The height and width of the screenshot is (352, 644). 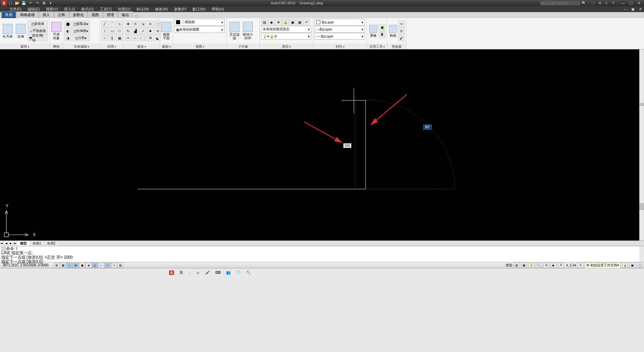 What do you see at coordinates (81, 38) in the screenshot?
I see `separate-button: ◫ 分割▾` at bounding box center [81, 38].